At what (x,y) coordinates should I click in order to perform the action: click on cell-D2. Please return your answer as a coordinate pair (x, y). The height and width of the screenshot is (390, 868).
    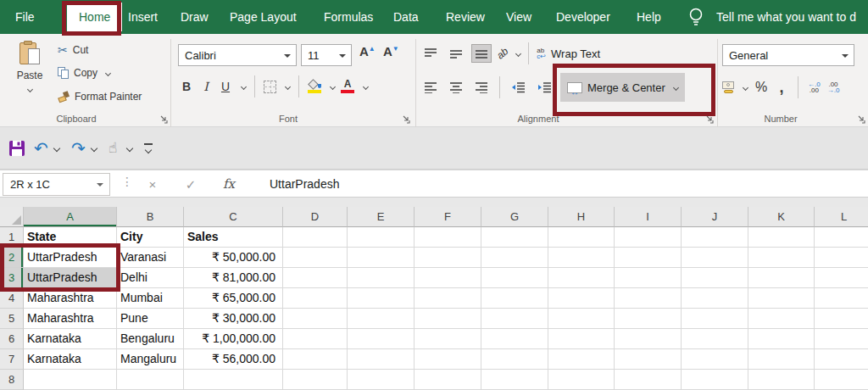
    Looking at the image, I should click on (315, 258).